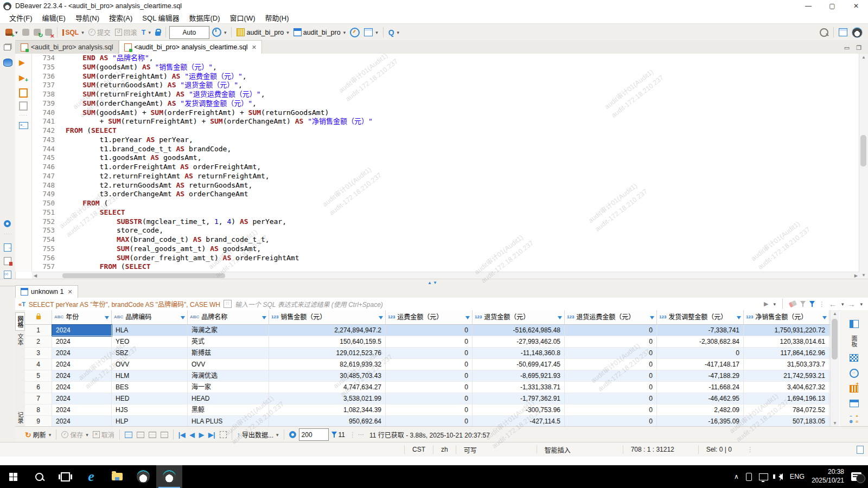  I want to click on script-variables-icon, so click(8, 274).